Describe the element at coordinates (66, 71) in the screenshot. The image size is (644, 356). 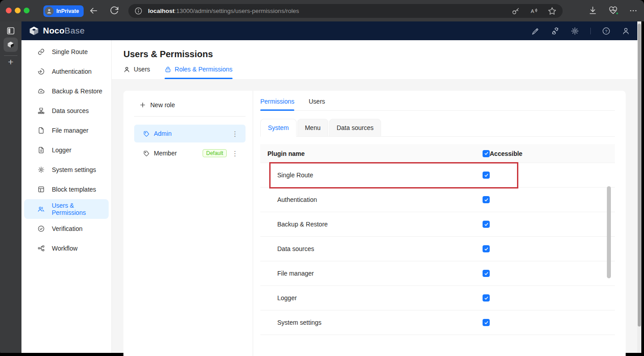
I see `sidebar-item-authentication: Authentication` at that location.